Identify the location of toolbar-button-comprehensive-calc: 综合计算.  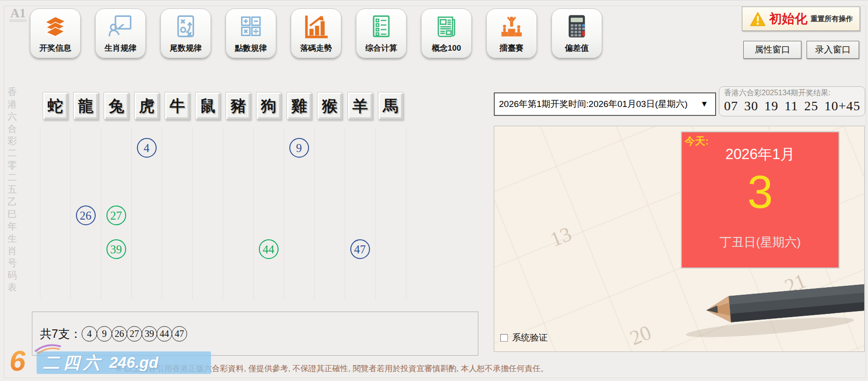
(381, 33).